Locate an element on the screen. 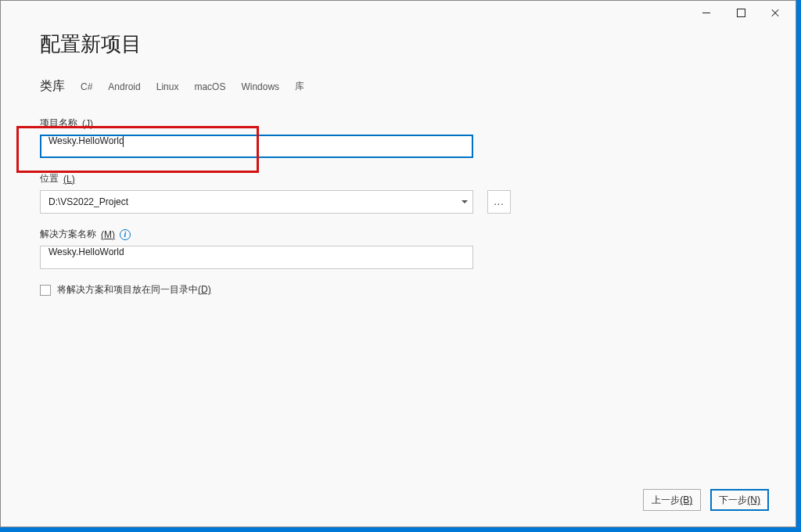 The height and width of the screenshot is (532, 801). solution-name-input: Wesky.HelloWorld is located at coordinates (257, 257).